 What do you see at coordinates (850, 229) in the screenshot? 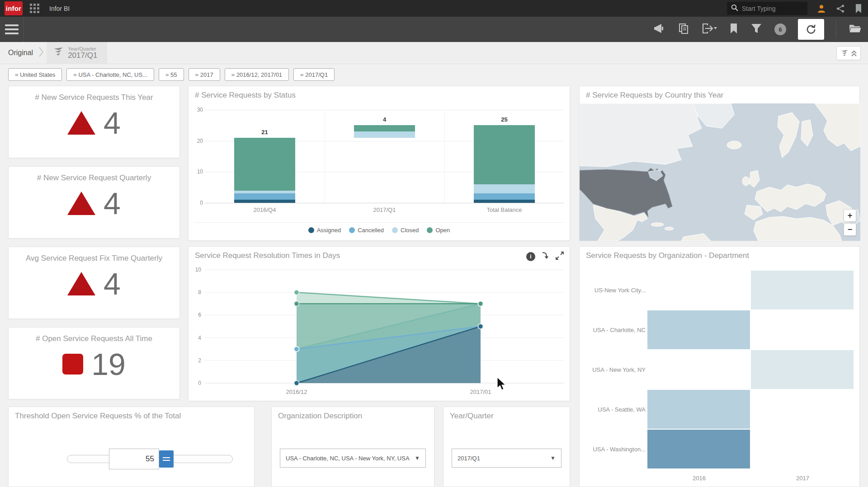
I see `map-zoom-out-button: −` at bounding box center [850, 229].